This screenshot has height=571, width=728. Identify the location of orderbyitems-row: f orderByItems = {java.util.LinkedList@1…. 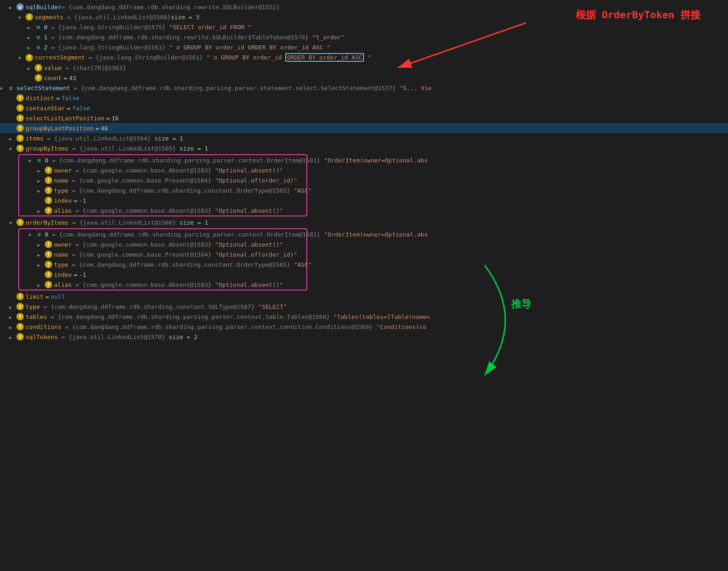
(364, 222).